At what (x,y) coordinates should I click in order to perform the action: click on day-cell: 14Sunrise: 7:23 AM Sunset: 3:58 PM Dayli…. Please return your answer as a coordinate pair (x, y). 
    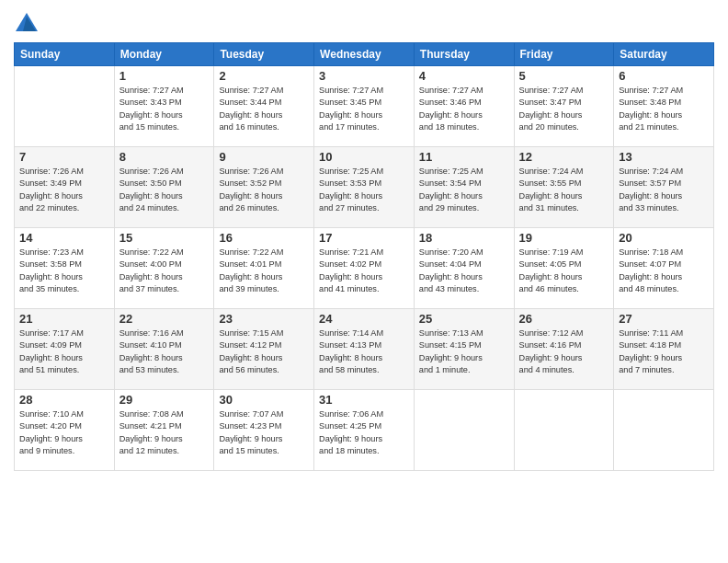
    Looking at the image, I should click on (64, 269).